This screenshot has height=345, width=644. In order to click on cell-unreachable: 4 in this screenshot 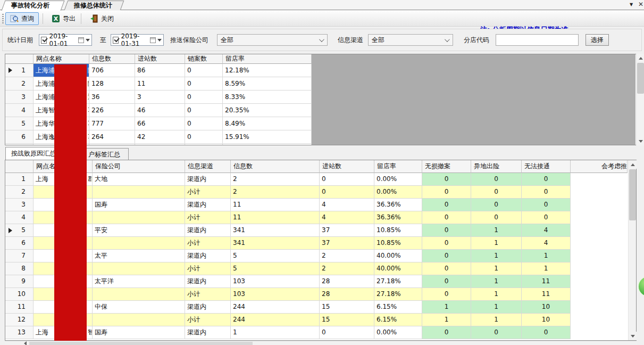, I will do `click(546, 243)`.